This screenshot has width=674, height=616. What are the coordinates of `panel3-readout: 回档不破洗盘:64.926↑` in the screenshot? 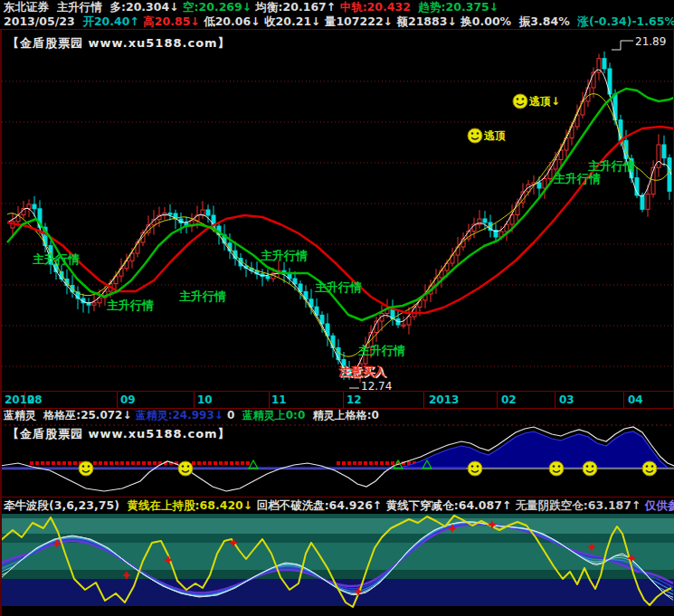 It's located at (322, 505).